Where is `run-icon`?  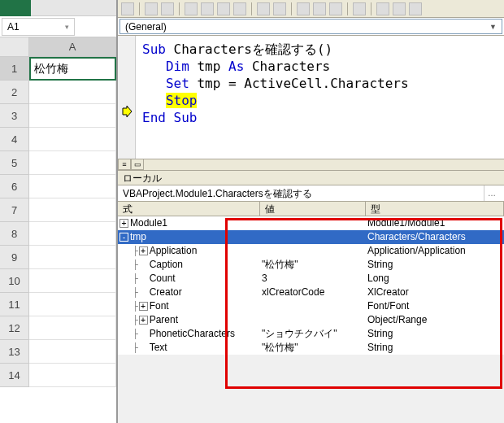 run-icon is located at coordinates (303, 9).